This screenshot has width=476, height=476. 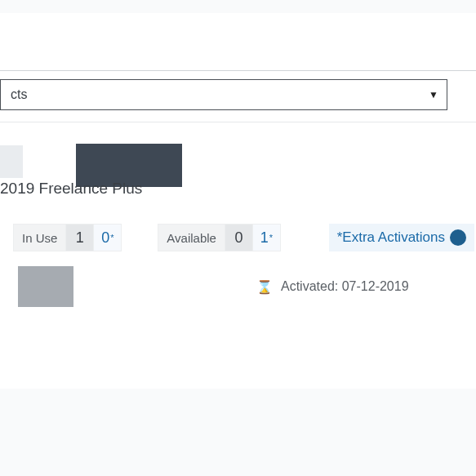 What do you see at coordinates (266, 238) in the screenshot?
I see `available-extra: 1*` at bounding box center [266, 238].